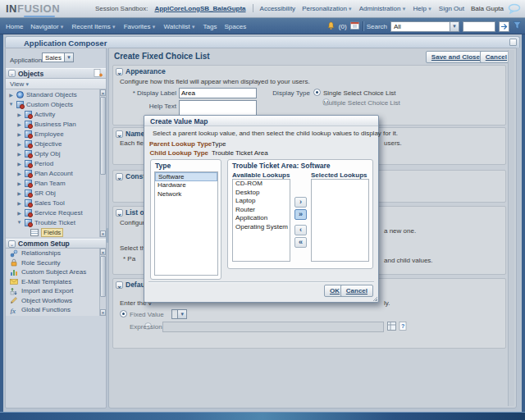 This screenshot has width=525, height=420. Describe the element at coordinates (94, 26) in the screenshot. I see `nav-recent-items: Recent Items▼` at that location.